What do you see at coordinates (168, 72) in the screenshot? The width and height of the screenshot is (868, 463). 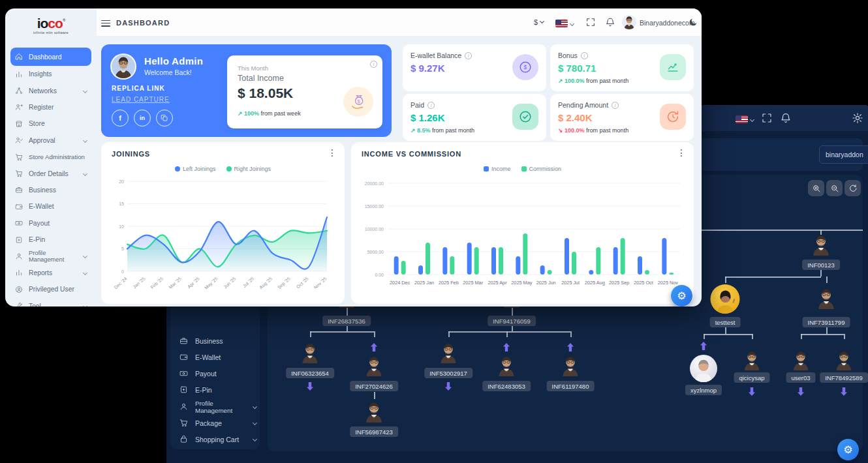 I see `greeting-subtitle: Welcome Back!` at bounding box center [168, 72].